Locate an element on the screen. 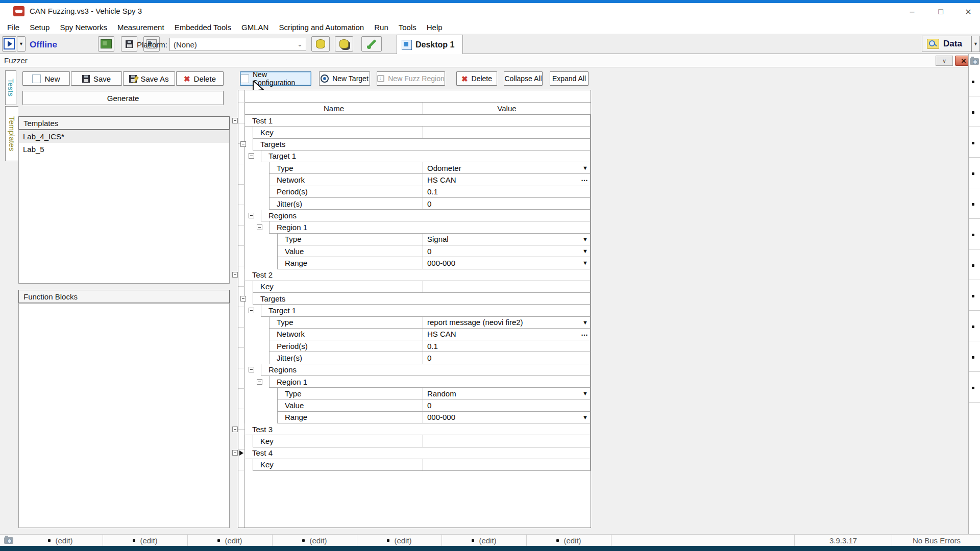 This screenshot has width=980, height=551. menu-help: Help is located at coordinates (435, 28).